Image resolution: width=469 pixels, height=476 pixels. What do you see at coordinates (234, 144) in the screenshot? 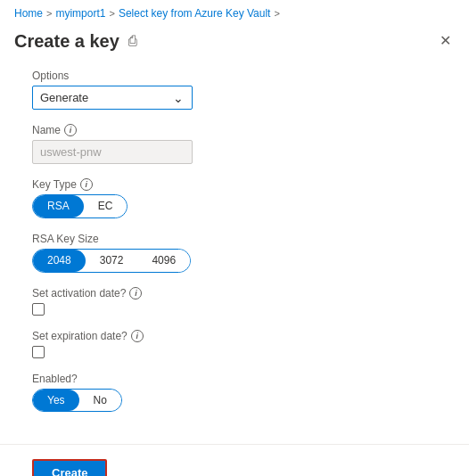
I see `name-group: Name i` at bounding box center [234, 144].